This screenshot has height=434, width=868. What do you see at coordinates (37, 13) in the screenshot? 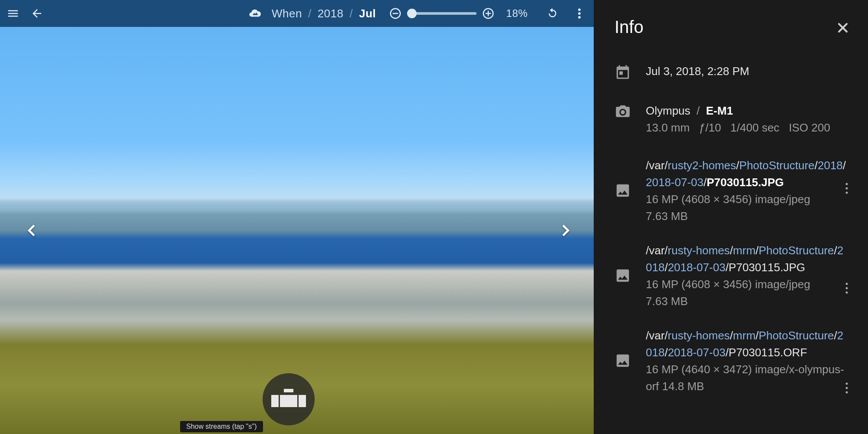
I see `back-icon` at bounding box center [37, 13].